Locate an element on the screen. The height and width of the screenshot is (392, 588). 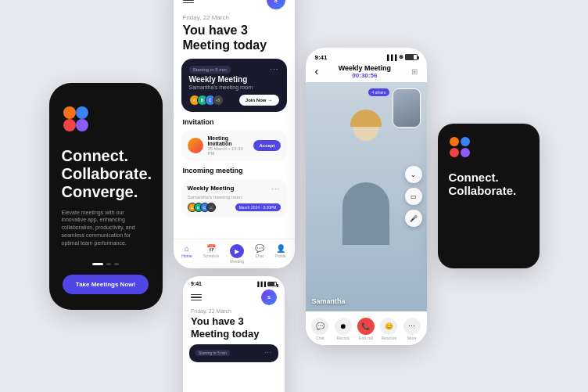
inv-info: Meeting Invitation 25 March • 15:30 PM is located at coordinates (228, 146).